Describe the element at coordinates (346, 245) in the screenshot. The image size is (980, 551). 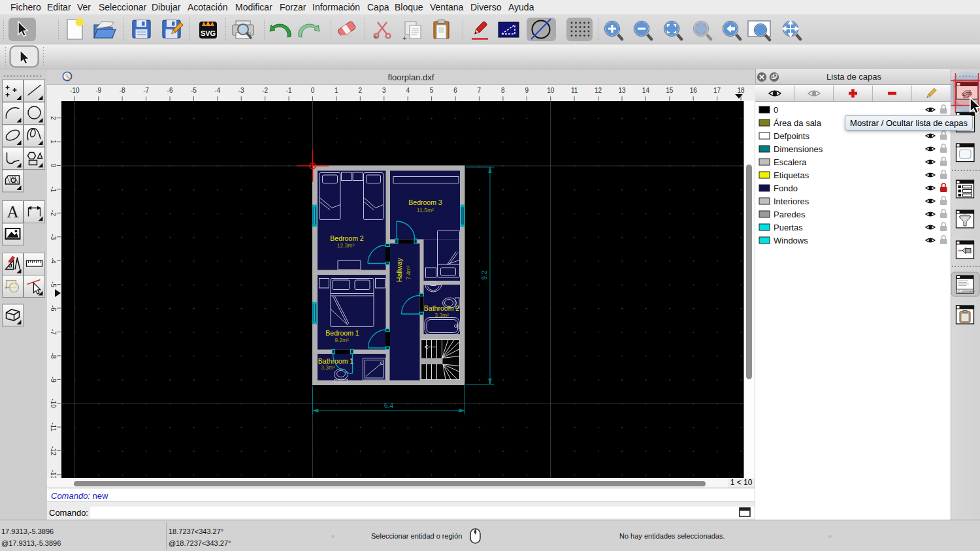
I see `svg-text: 12.3m²` at that location.